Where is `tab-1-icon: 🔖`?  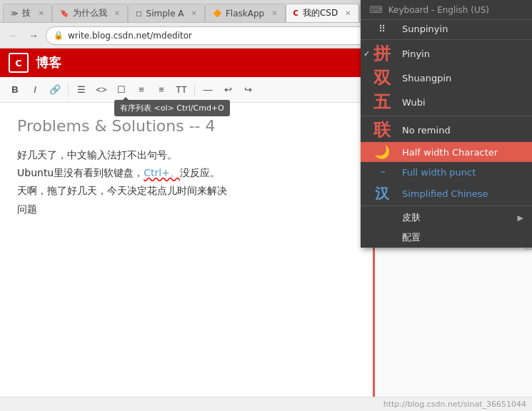 tab-1-icon: 🔖 is located at coordinates (64, 13).